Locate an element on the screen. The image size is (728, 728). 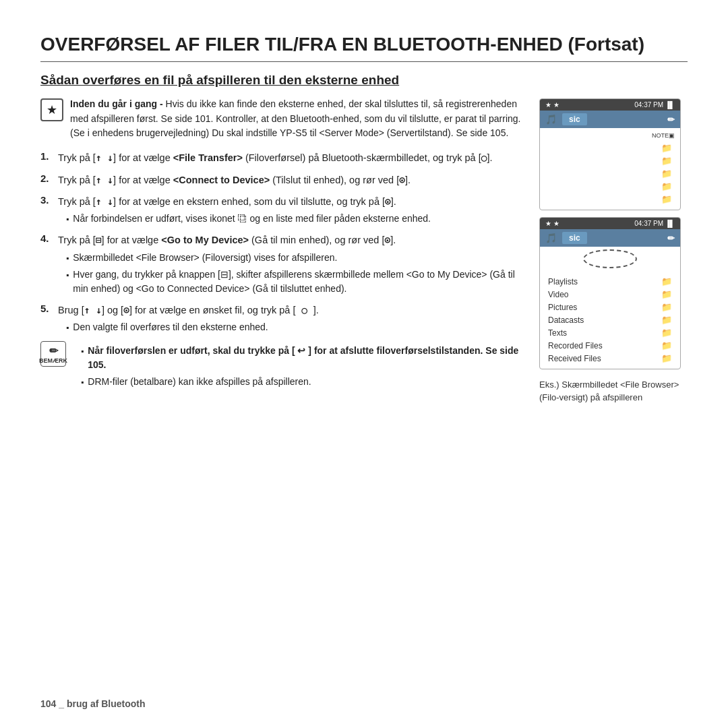
step-5: 5. Brug [↑ ↓] og [⊙] for at vælge en øns… is located at coordinates (283, 318).